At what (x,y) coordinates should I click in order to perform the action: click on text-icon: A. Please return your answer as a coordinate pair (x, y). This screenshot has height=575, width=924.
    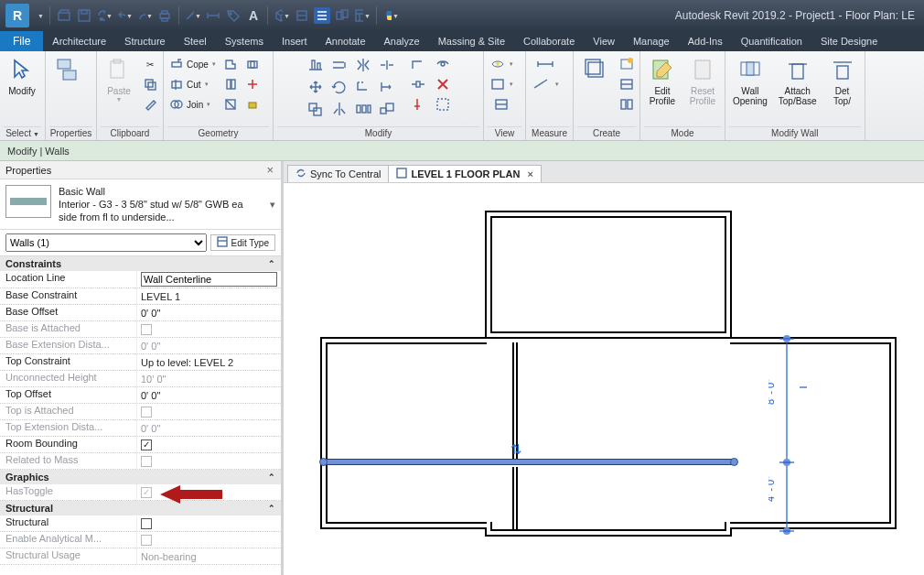
    Looking at the image, I should click on (253, 16).